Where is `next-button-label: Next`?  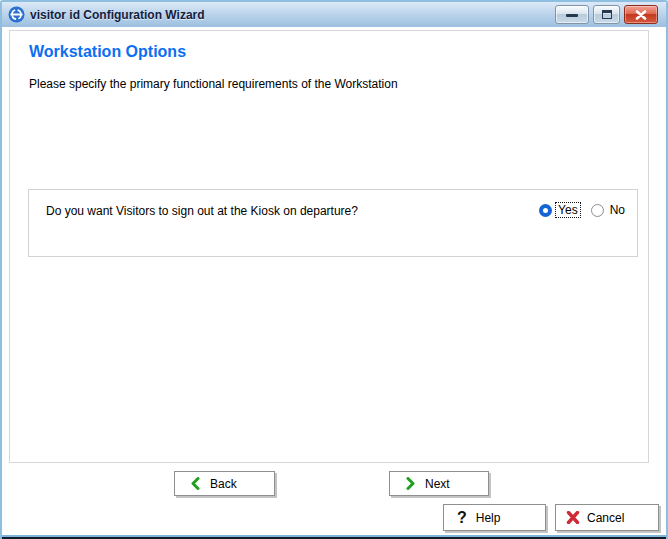 next-button-label: Next is located at coordinates (438, 484).